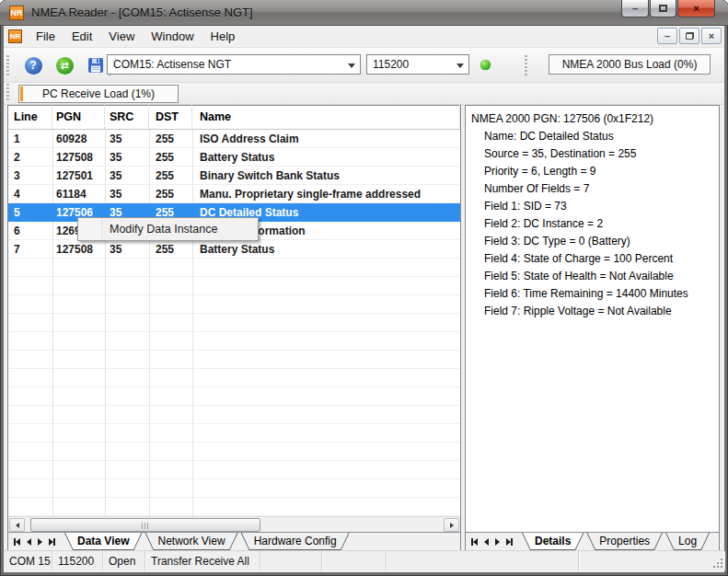 This screenshot has width=728, height=576. Describe the element at coordinates (7, 65) in the screenshot. I see `toolbar-grip` at that location.